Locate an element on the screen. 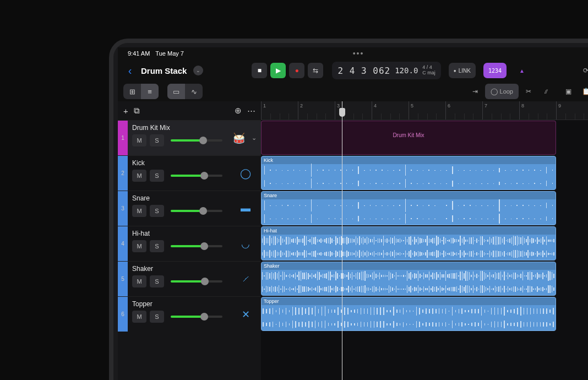 This screenshot has width=588, height=380. new-region-button: ⊕ is located at coordinates (238, 111).